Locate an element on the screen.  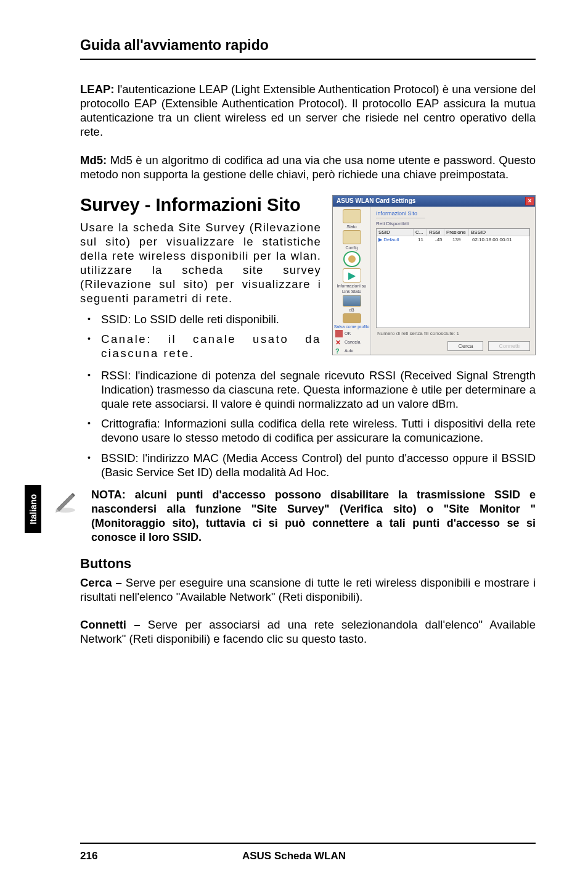
th-rssi: RSSI is located at coordinates (436, 232).